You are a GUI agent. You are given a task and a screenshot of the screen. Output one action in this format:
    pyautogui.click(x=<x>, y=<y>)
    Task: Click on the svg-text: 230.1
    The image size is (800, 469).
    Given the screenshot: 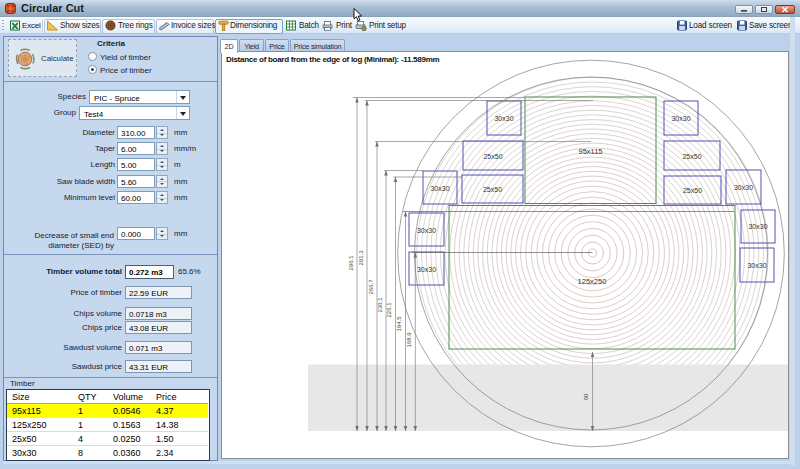 What is the action you would take?
    pyautogui.click(x=380, y=305)
    